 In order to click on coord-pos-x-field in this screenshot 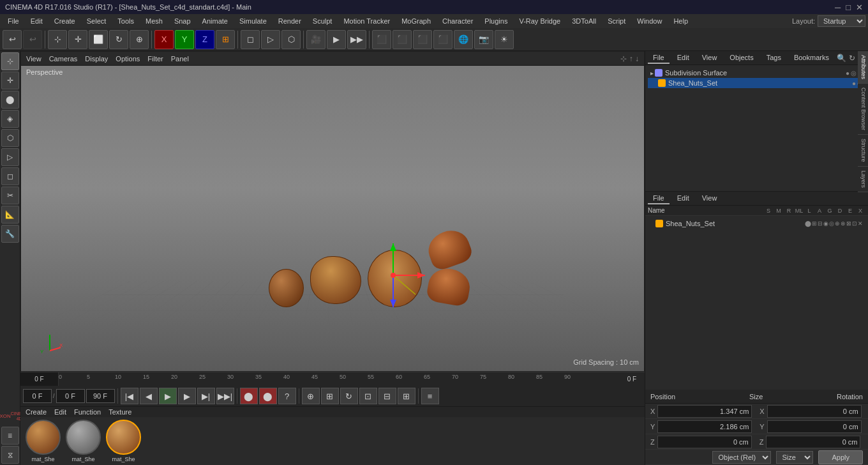, I will do `click(705, 411)`.